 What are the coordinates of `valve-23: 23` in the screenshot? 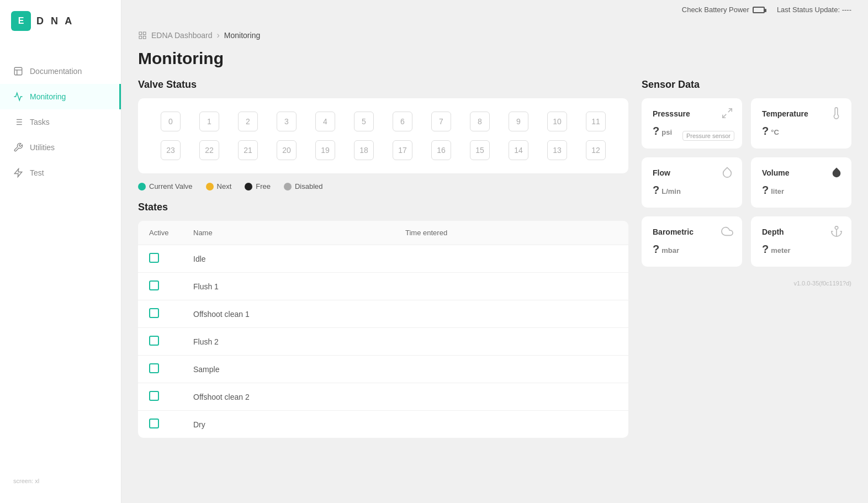 It's located at (171, 150).